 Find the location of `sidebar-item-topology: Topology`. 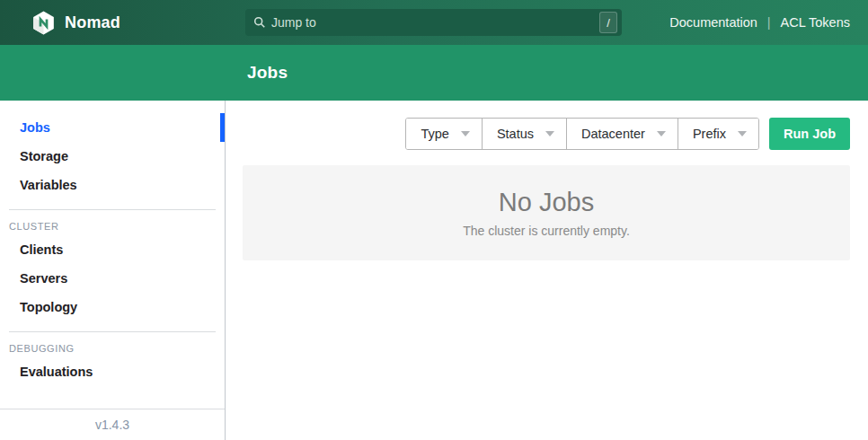

sidebar-item-topology: Topology is located at coordinates (112, 307).